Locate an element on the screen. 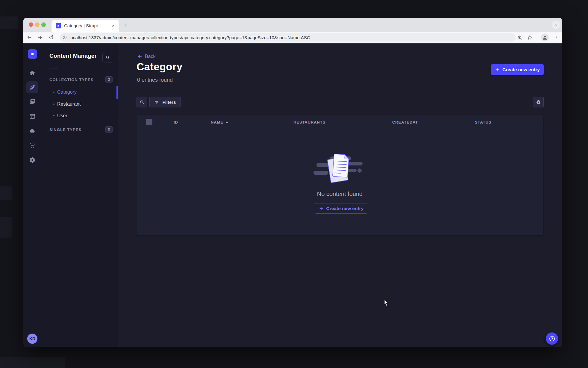 The width and height of the screenshot is (588, 368). filters-button: Filters is located at coordinates (165, 102).